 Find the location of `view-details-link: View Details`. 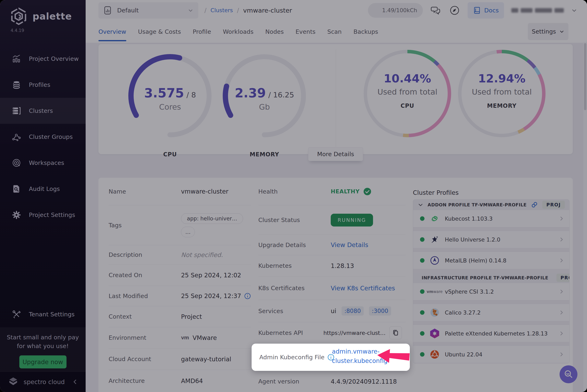

view-details-link: View Details is located at coordinates (350, 245).